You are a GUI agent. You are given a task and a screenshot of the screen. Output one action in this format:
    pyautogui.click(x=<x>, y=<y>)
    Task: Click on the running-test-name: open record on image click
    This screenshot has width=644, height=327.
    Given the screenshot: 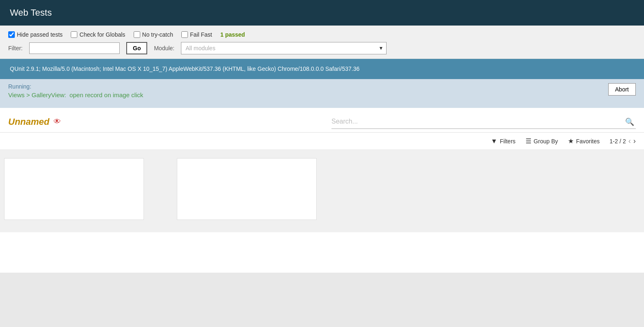 What is the action you would take?
    pyautogui.click(x=106, y=95)
    